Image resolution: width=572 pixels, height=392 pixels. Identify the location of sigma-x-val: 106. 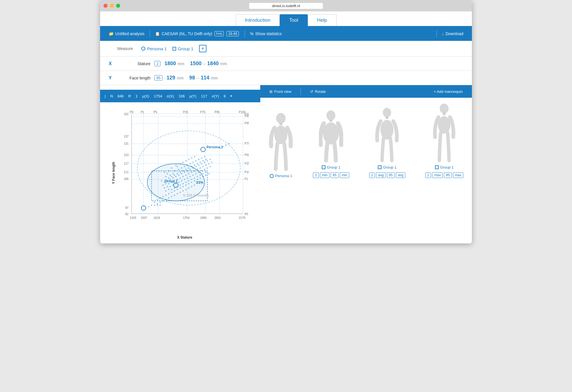
(182, 96).